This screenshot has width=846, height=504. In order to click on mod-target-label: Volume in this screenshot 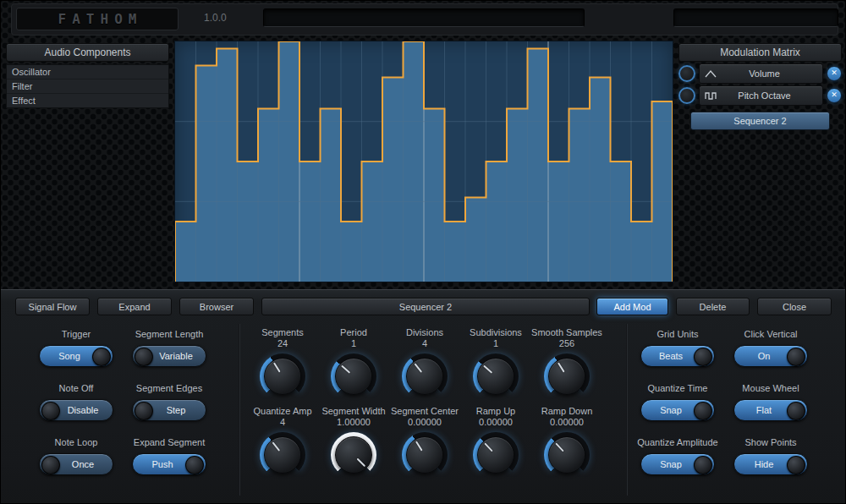, I will do `click(772, 74)`.